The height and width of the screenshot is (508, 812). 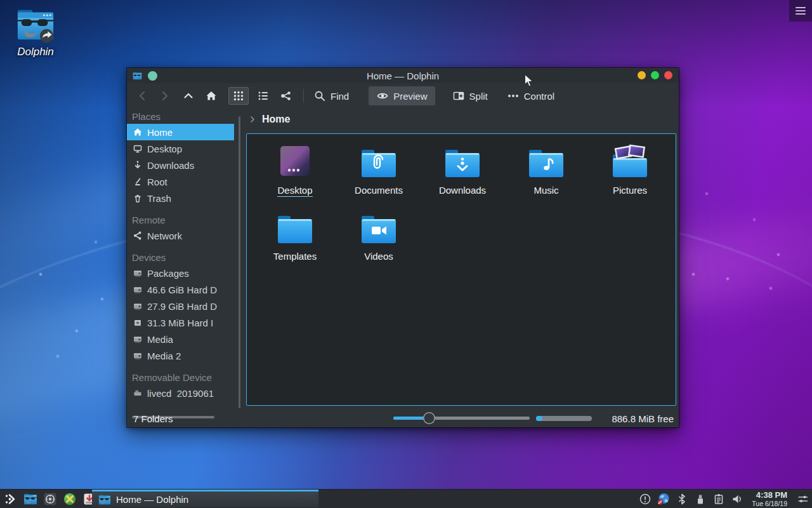 I want to click on sidebar-item-trash: Trash, so click(x=180, y=198).